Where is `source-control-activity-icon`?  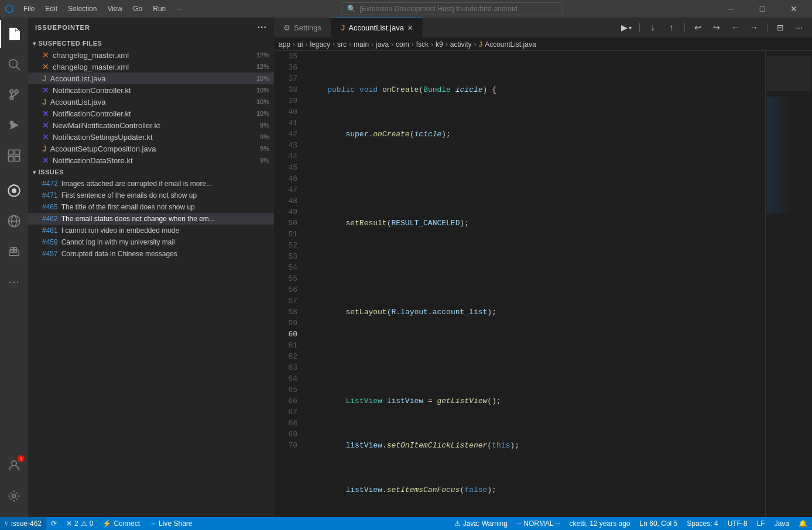 source-control-activity-icon is located at coordinates (14, 95).